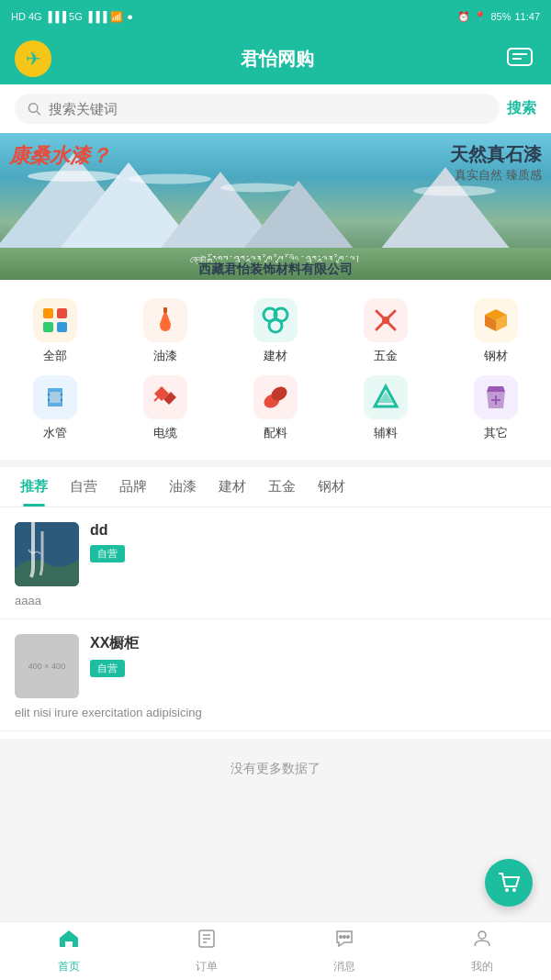 This screenshot has width=551, height=980. Describe the element at coordinates (276, 666) in the screenshot. I see `product-top: 400 × 400 XX橱柜 自营` at that location.